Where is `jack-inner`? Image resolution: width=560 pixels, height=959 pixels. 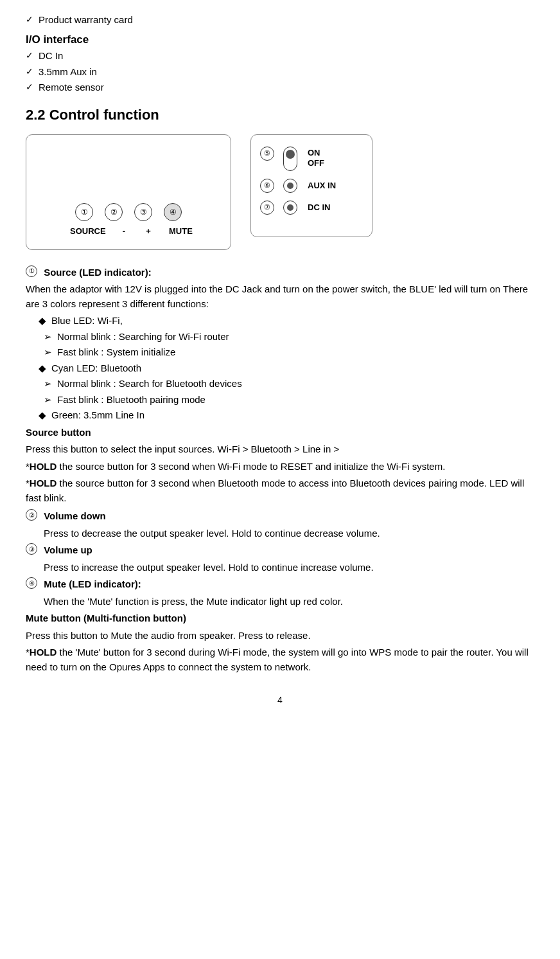 jack-inner is located at coordinates (290, 186).